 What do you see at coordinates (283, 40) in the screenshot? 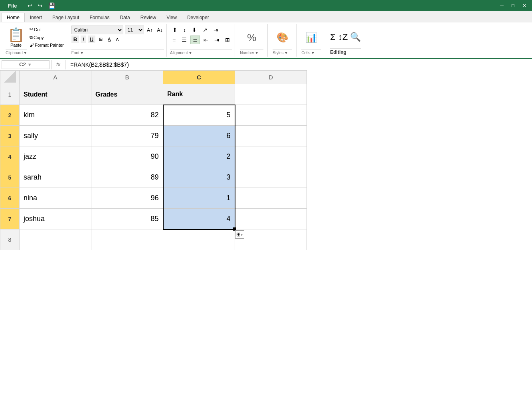
I see `styles-group: 🎨 Styles ▼` at bounding box center [283, 40].